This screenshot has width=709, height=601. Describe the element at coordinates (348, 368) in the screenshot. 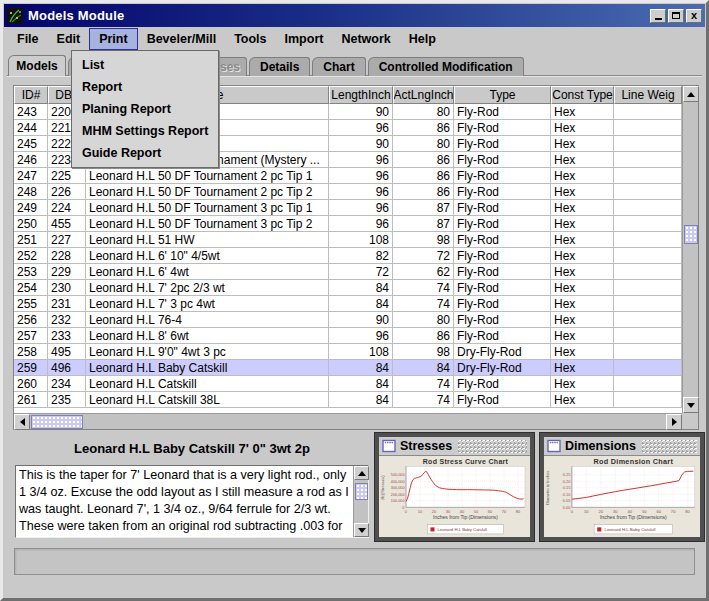

I see `table-row-259: 259496Leonard H.L Baby Catskill8484Dry-F…` at that location.